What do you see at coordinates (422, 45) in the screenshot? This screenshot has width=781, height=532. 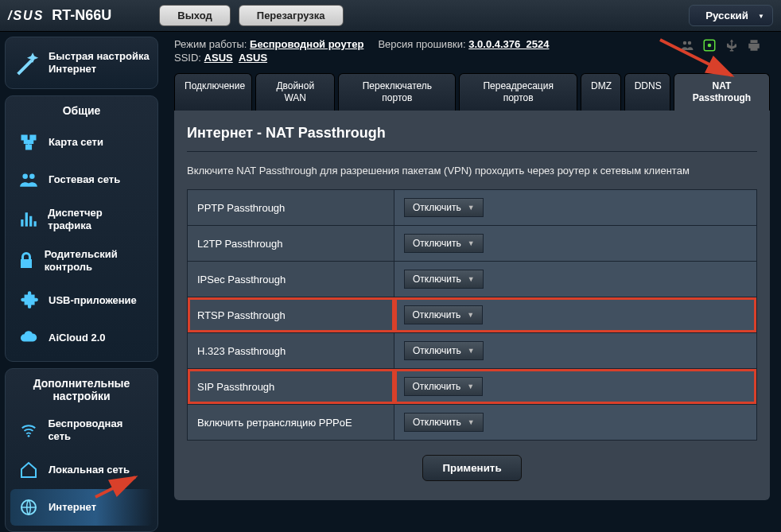 I see `fw-label: Версия прошивки:` at bounding box center [422, 45].